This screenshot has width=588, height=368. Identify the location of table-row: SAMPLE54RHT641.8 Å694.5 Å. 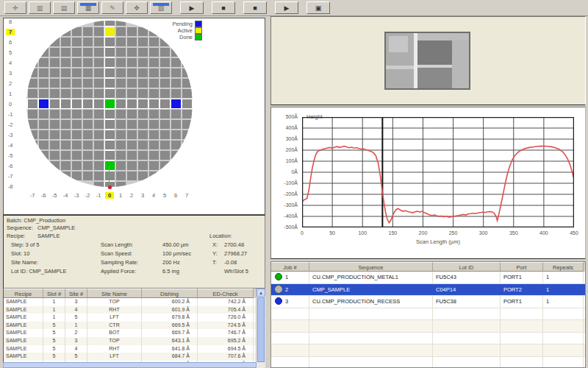
(135, 349).